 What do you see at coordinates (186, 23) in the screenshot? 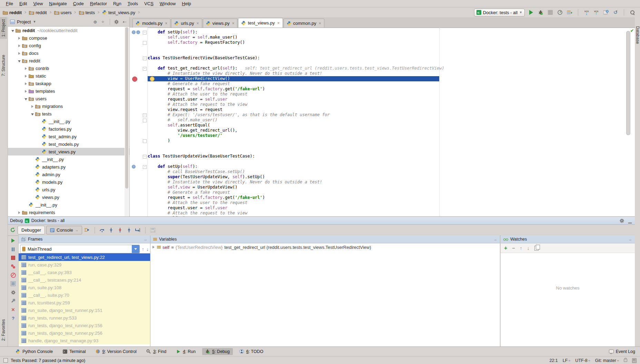
I see `editor-tab-urls.py: urls.py×` at bounding box center [186, 23].